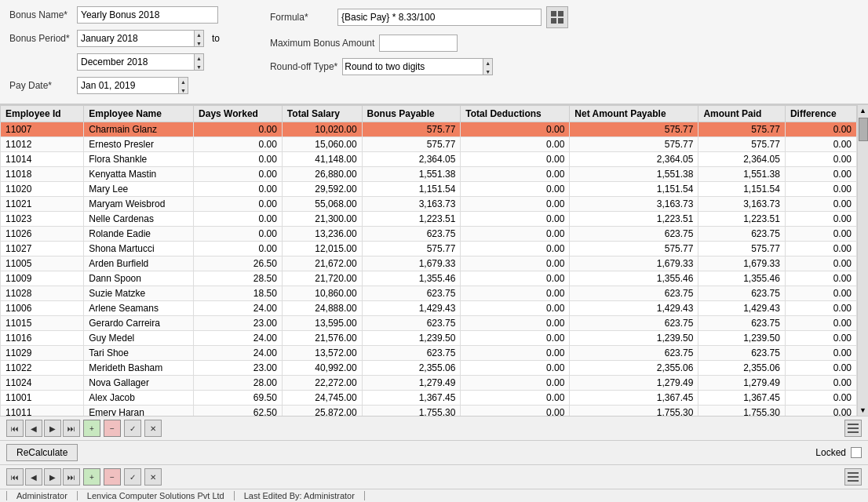  I want to click on table-cell: Nova Gallager, so click(139, 383).